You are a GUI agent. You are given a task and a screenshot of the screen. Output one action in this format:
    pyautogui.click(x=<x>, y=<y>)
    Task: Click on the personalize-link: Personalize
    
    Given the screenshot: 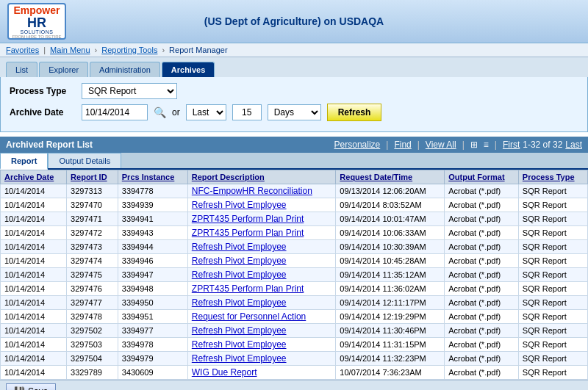 What is the action you would take?
    pyautogui.click(x=357, y=145)
    